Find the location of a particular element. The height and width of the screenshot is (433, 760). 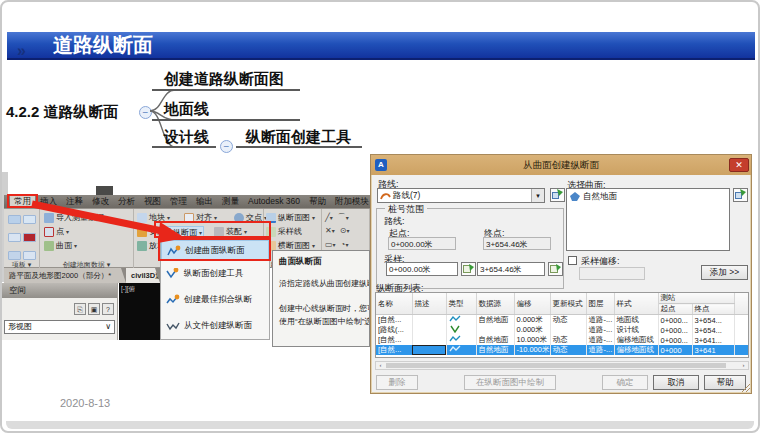

col-header-desc: 描述 is located at coordinates (429, 304).